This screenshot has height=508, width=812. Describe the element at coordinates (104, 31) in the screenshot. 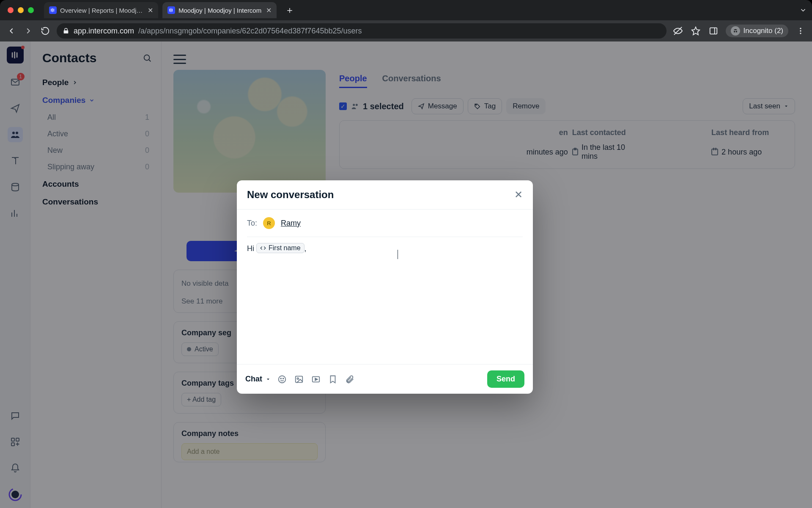

I see `url-host: app.intercom.com` at that location.